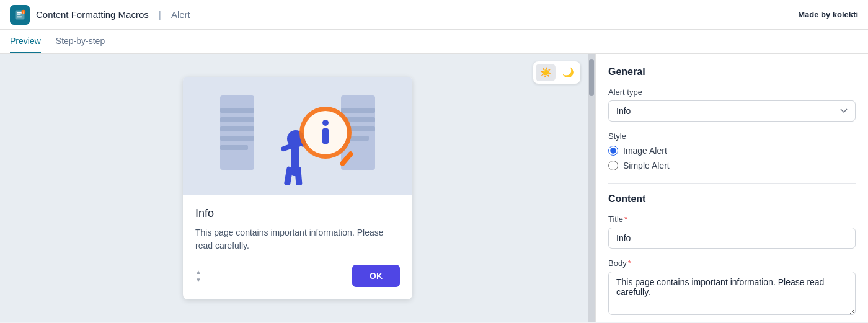 The image size is (868, 323). What do you see at coordinates (613, 151) in the screenshot?
I see `style-image-alert-radio` at bounding box center [613, 151].